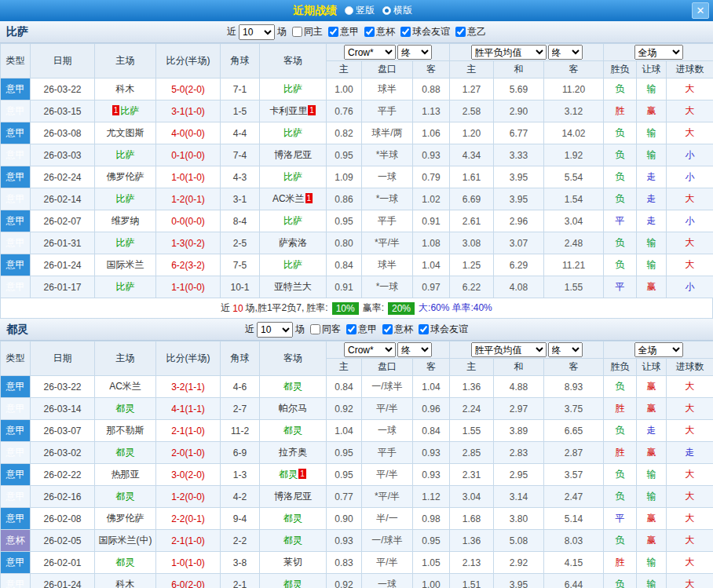  I want to click on asian-home-odds: 0.90, so click(344, 519).